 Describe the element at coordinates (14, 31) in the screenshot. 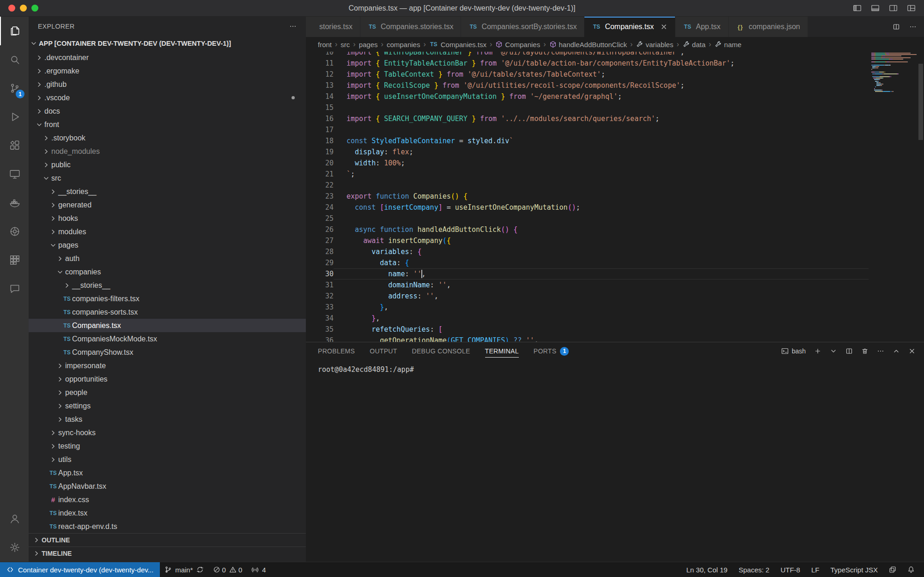

I see `files-activity-item` at that location.